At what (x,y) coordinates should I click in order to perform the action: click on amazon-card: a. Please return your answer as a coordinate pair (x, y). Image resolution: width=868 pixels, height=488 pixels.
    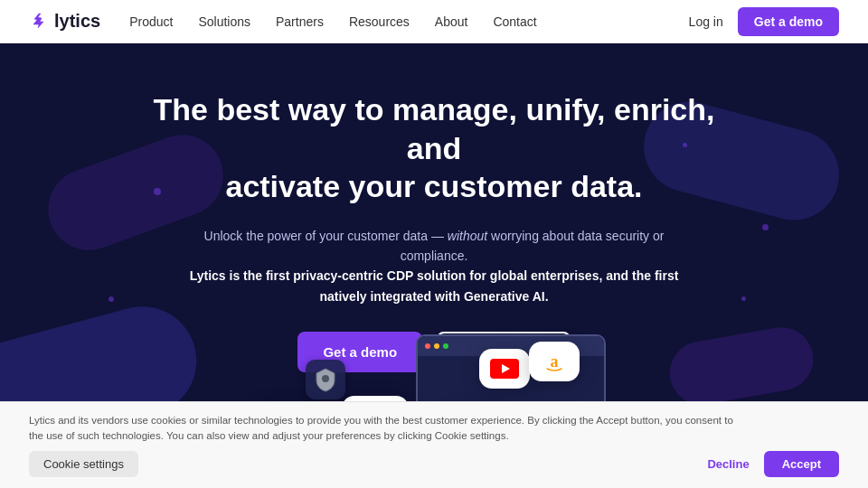
    Looking at the image, I should click on (554, 361).